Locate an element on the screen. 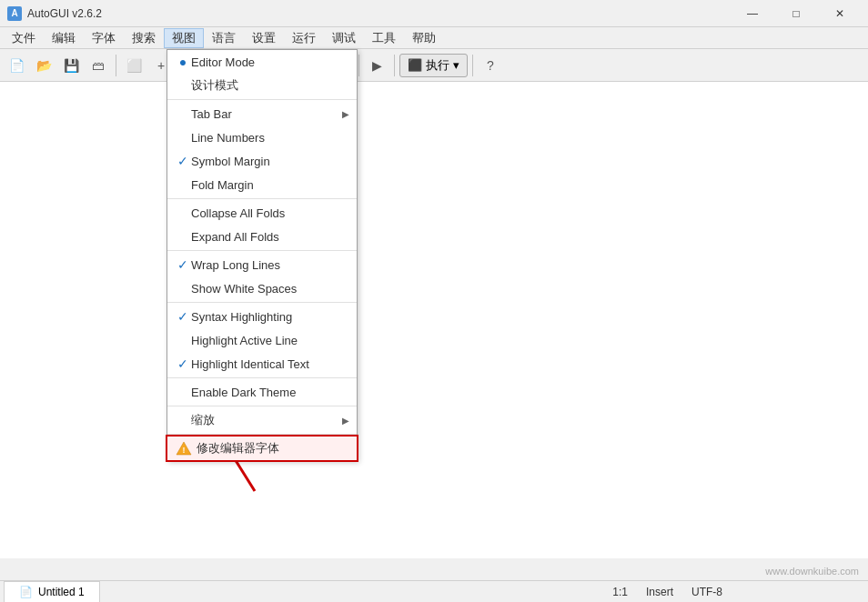 The width and height of the screenshot is (868, 602). window-controls: — □ ✕ is located at coordinates (796, 14).